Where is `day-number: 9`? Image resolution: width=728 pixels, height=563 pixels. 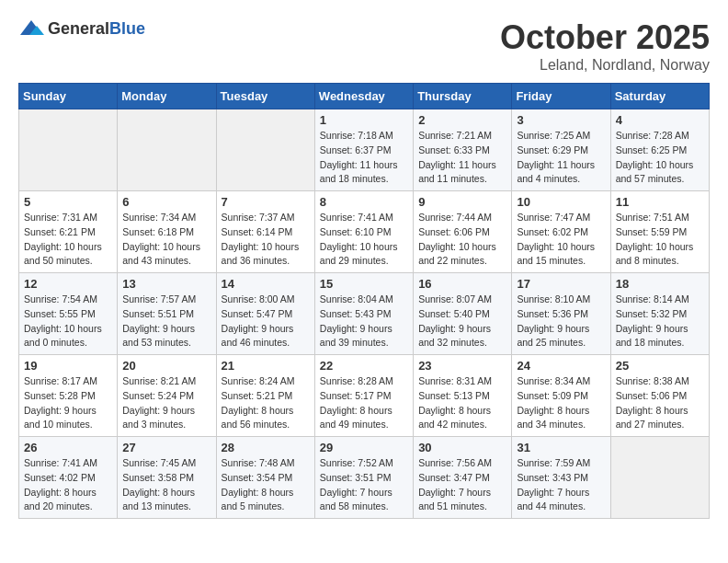
day-number: 9 is located at coordinates (462, 202).